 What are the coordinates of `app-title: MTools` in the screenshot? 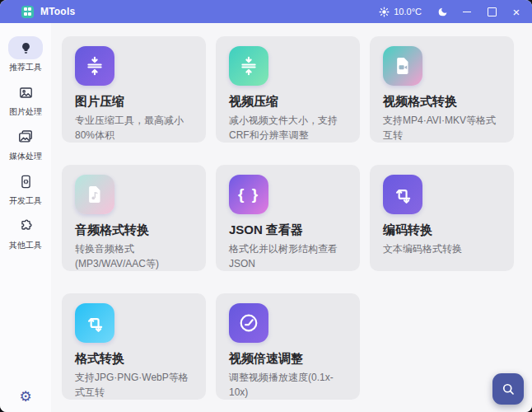 It's located at (58, 12).